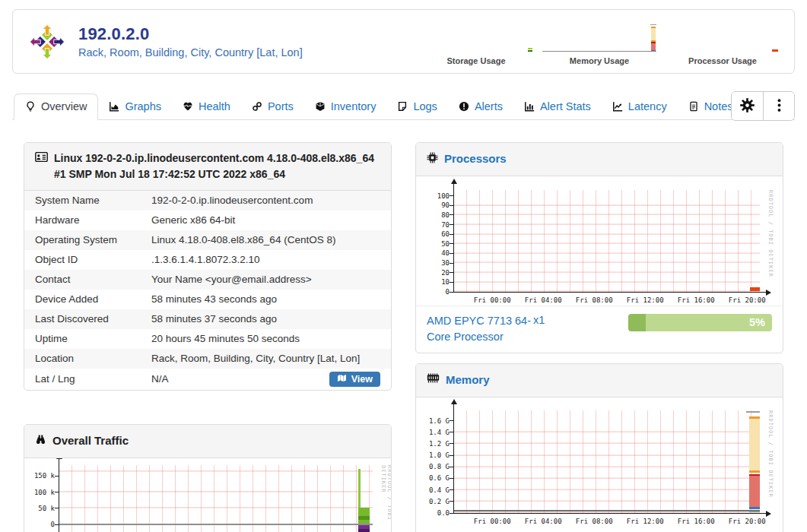 This screenshot has height=532, width=807. Describe the element at coordinates (779, 106) in the screenshot. I see `kebab-menu-icon` at that location.